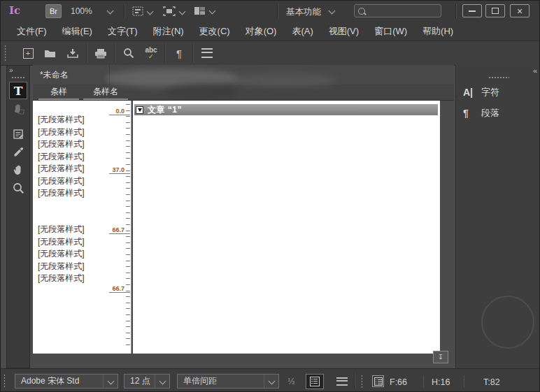  Describe the element at coordinates (498, 92) in the screenshot. I see `panel-item-character: A| 字符` at that location.